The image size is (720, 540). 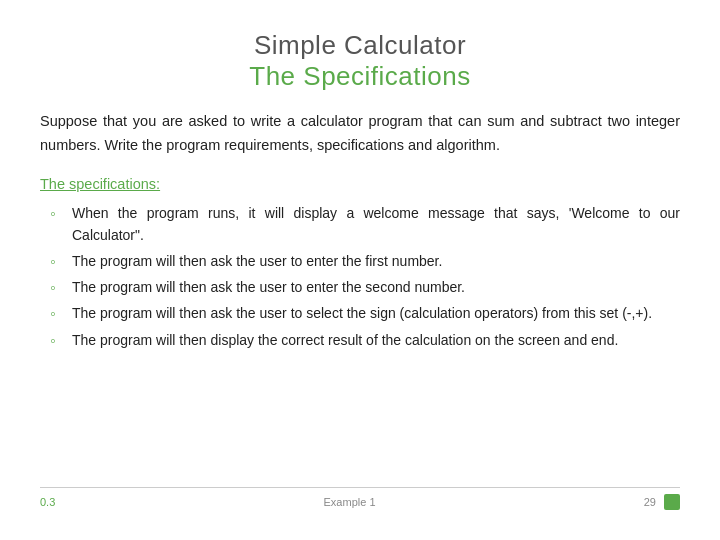 What do you see at coordinates (48, 502) in the screenshot?
I see `footer-left: 0.3` at bounding box center [48, 502].